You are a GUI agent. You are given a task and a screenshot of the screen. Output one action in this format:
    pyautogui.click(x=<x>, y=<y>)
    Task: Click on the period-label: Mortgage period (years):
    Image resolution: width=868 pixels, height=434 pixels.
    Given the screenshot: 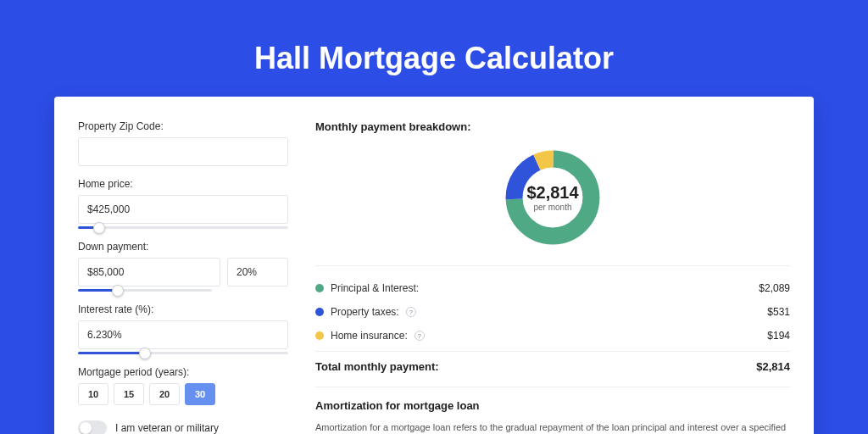 What is the action you would take?
    pyautogui.click(x=183, y=372)
    